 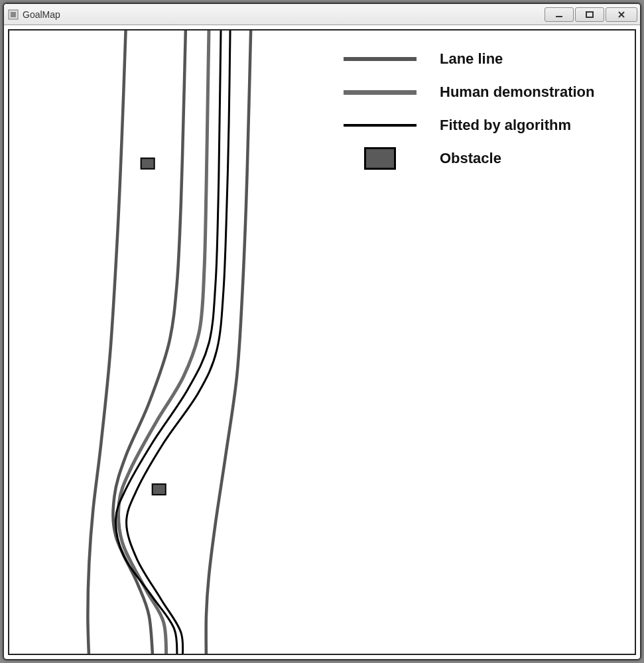 What do you see at coordinates (380, 158) in the screenshot?
I see `legend-swatch-obstacle` at bounding box center [380, 158].